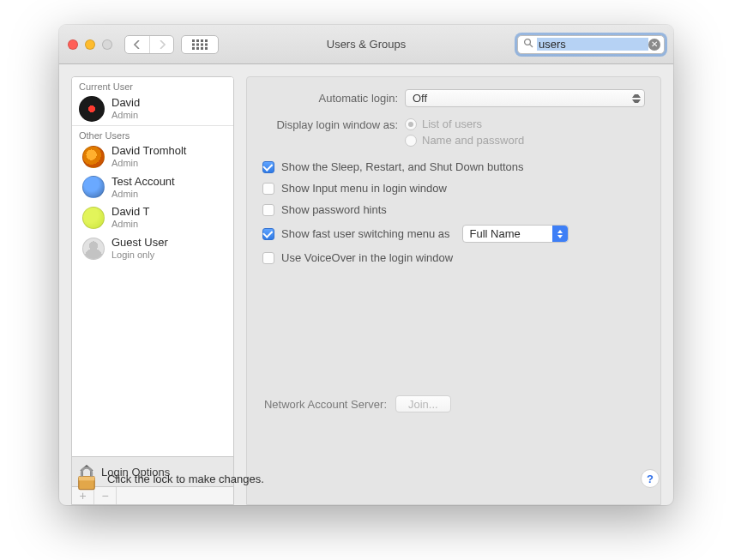 This screenshot has width=729, height=560. What do you see at coordinates (125, 103) in the screenshot?
I see `user-name: David` at bounding box center [125, 103].